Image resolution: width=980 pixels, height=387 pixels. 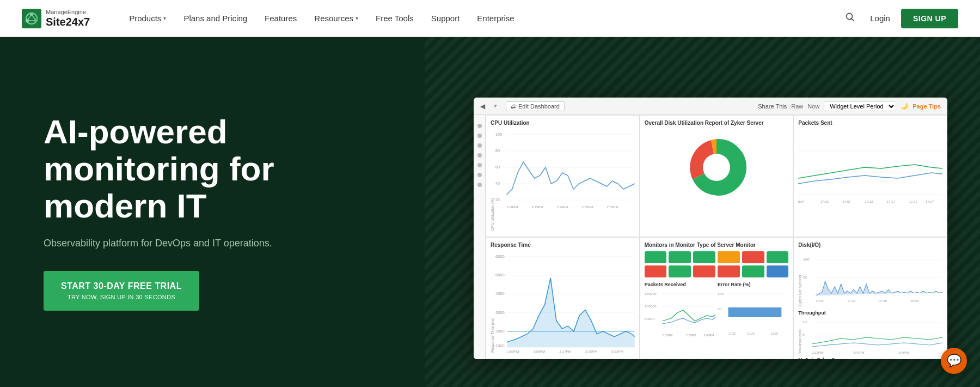 What do you see at coordinates (121, 297) in the screenshot?
I see `trial-btn-sub: TRY NOW, SIGN UP IN 30 SECONDS` at bounding box center [121, 297].